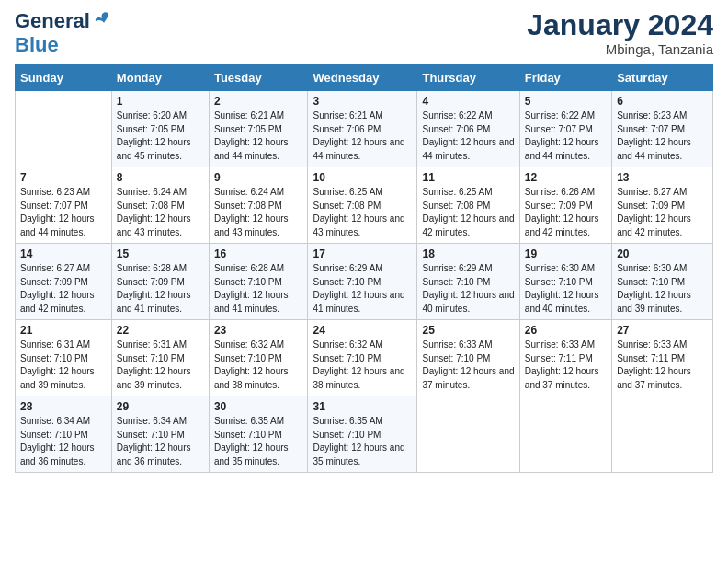 The height and width of the screenshot is (563, 728). I want to click on day-number: 14, so click(63, 254).